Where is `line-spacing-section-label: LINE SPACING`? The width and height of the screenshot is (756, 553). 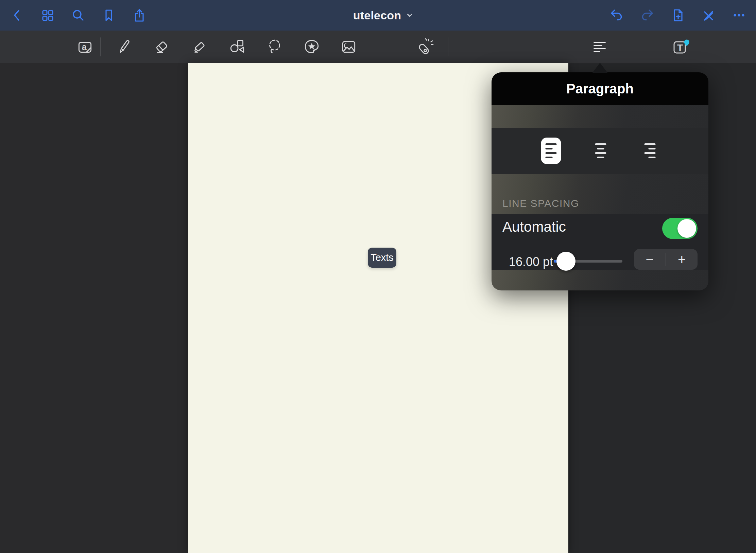 line-spacing-section-label: LINE SPACING is located at coordinates (541, 203).